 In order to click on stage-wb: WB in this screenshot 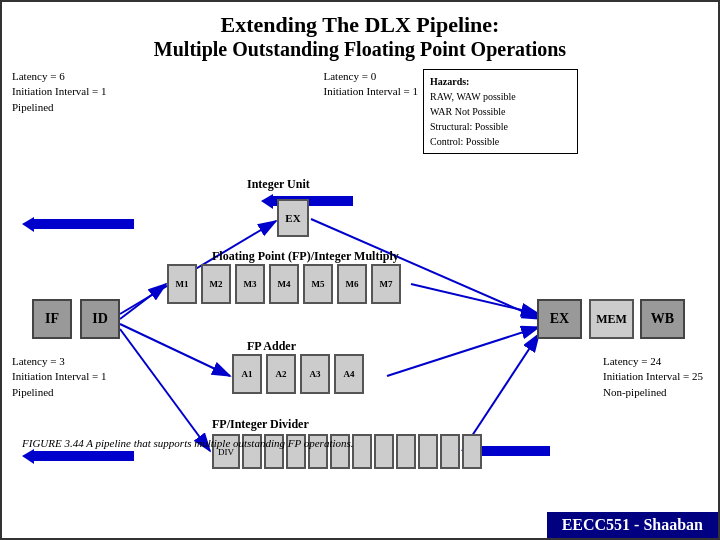, I will do `click(662, 319)`.